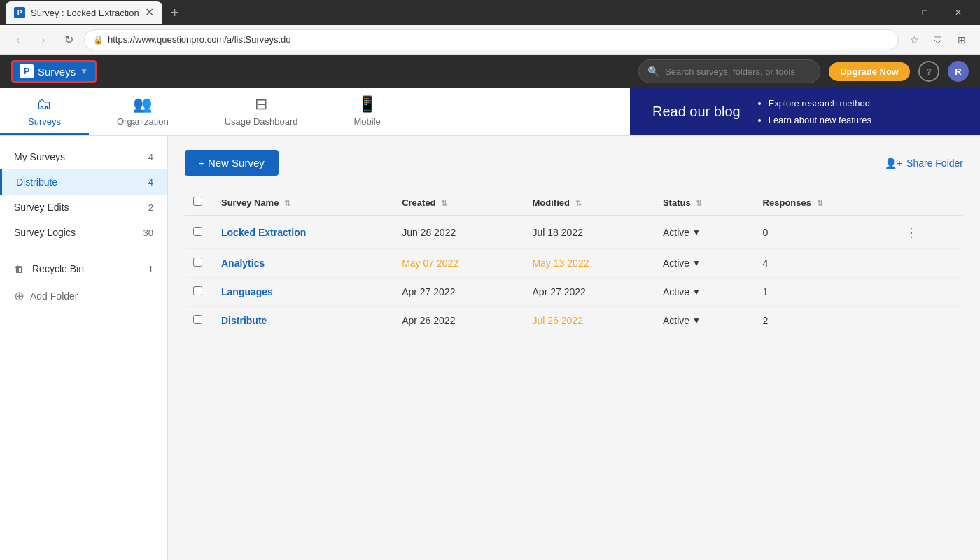 The image size is (980, 560). Describe the element at coordinates (151, 182) in the screenshot. I see `sidebar-count-distribute: 4` at that location.